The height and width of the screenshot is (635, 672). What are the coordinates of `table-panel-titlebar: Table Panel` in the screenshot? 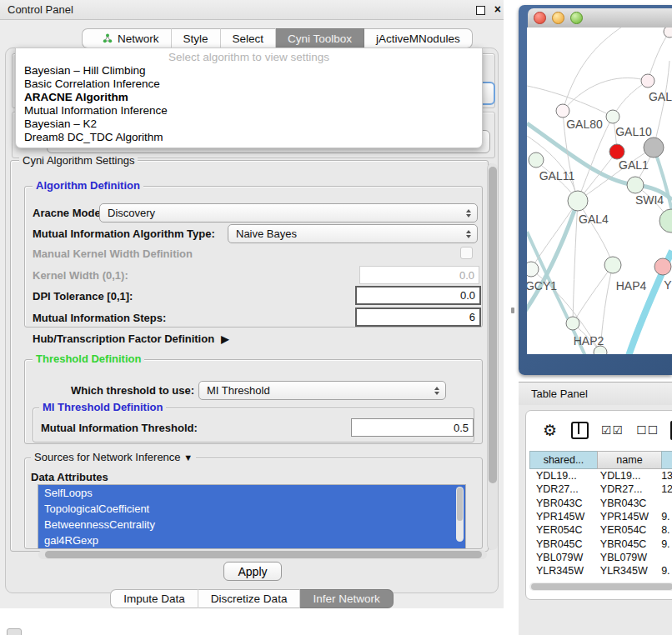 It's located at (595, 393).